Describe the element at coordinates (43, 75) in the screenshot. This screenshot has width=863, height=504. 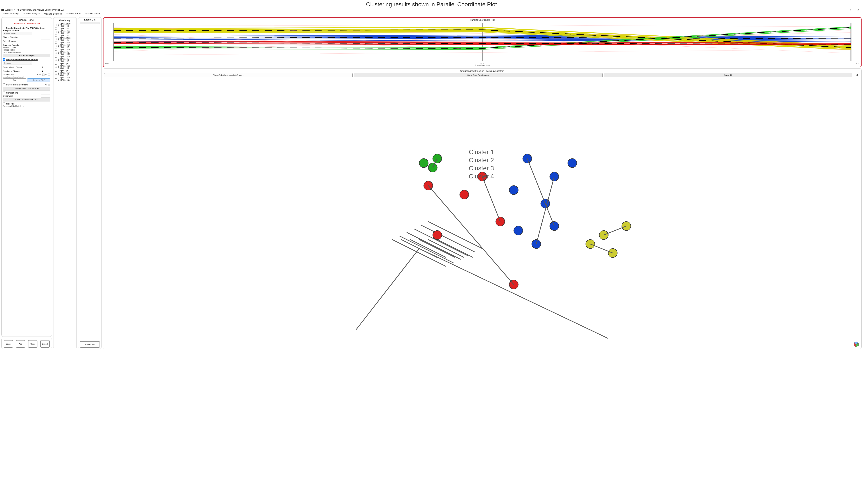
I see `gen-checkbox` at that location.